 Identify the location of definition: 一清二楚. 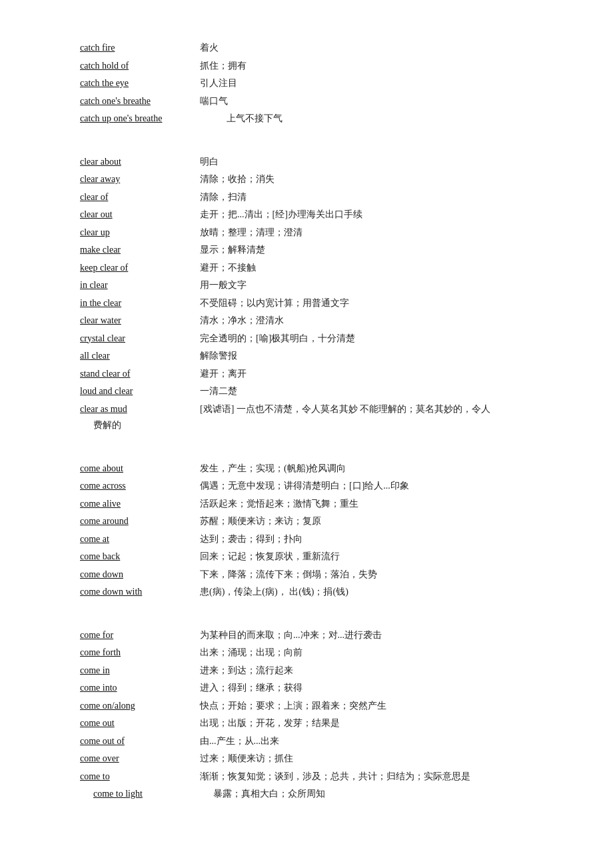
(366, 392).